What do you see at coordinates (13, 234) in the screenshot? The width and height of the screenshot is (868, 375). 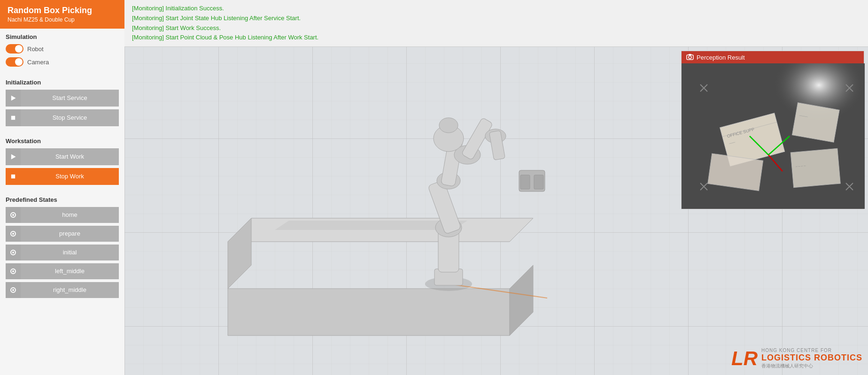 I see `state-prepare-icon` at bounding box center [13, 234].